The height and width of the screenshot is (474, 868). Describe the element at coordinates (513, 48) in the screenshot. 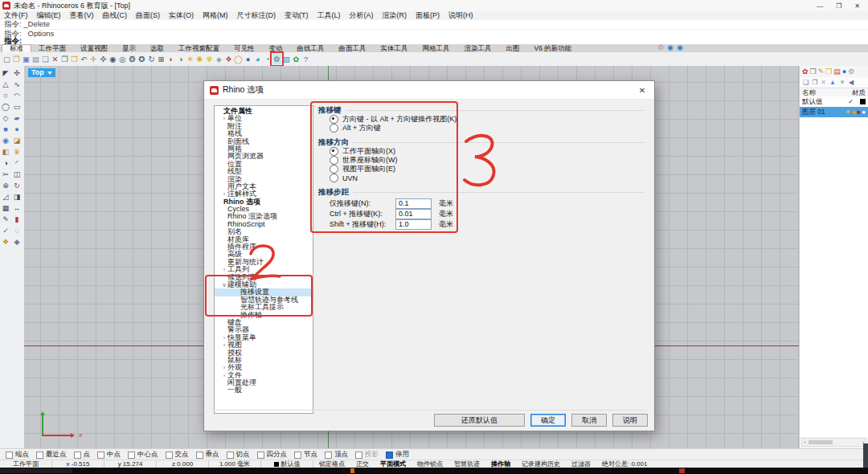

I see `toolbar-tab: 出图` at that location.